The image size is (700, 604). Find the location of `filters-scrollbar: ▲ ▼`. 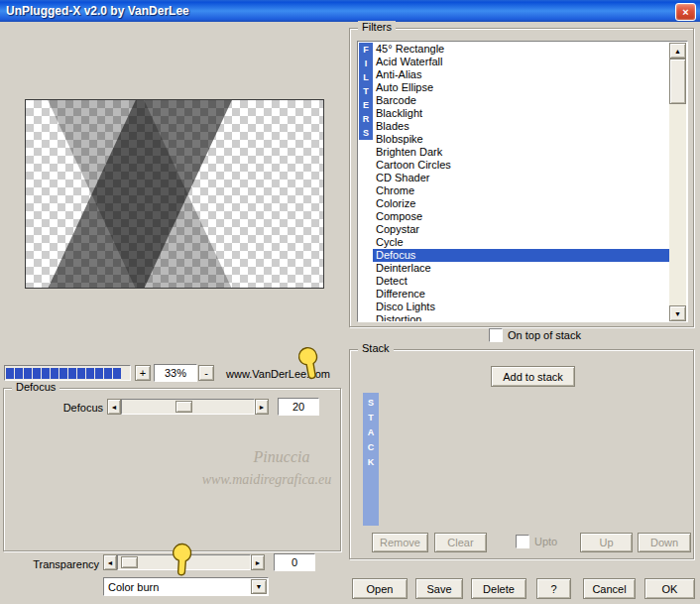

filters-scrollbar: ▲ ▼ is located at coordinates (678, 182).